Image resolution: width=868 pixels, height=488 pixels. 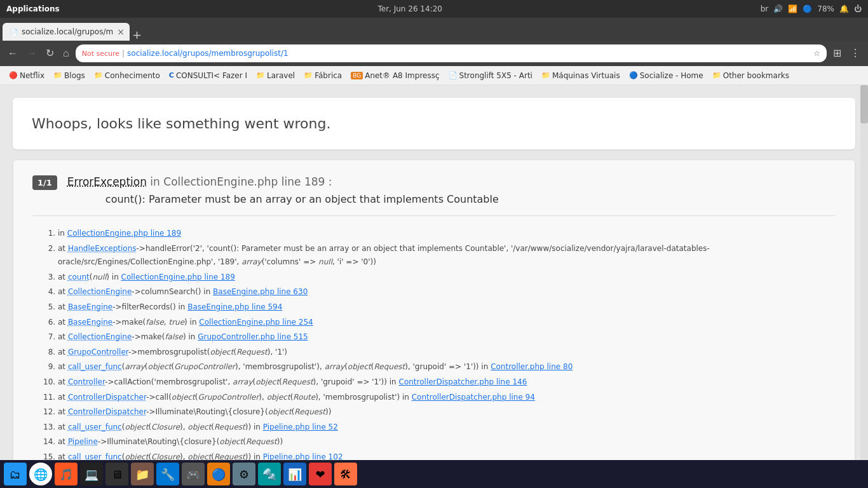 I want to click on bookmark-fabrica: 📁 Fábrica, so click(x=323, y=76).